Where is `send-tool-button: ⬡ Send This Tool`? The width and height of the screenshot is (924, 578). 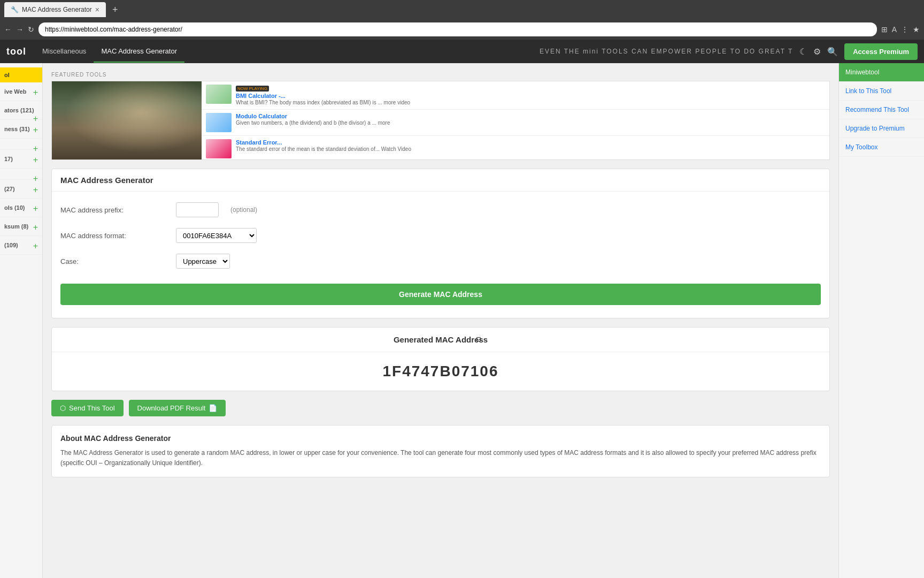 send-tool-button: ⬡ Send This Tool is located at coordinates (88, 408).